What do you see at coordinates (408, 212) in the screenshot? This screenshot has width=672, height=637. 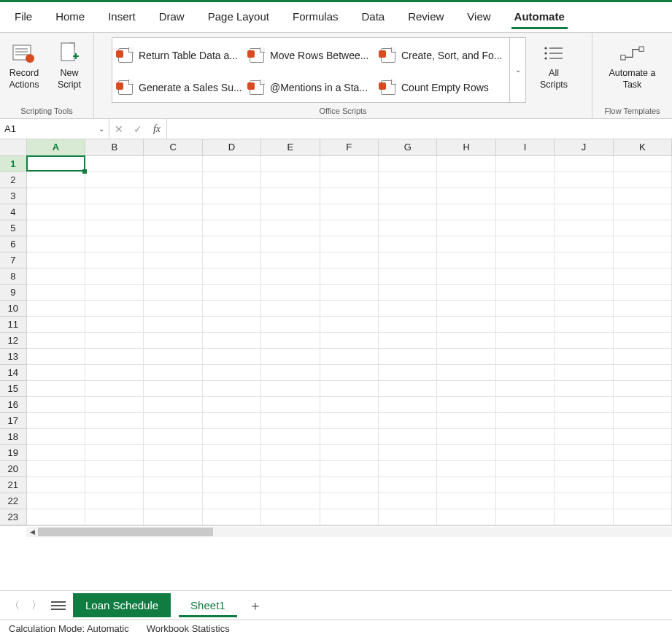 I see `cell-G4` at bounding box center [408, 212].